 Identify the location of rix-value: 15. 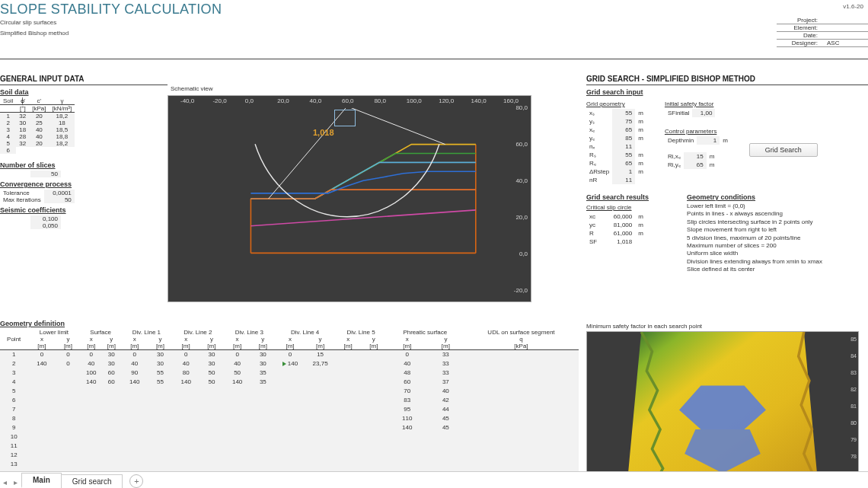
(695, 157).